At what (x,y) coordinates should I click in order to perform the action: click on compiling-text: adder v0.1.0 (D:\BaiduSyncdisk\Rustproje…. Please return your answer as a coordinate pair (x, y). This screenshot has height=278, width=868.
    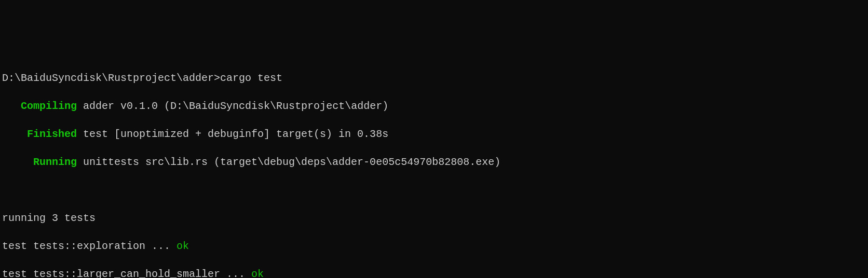
    Looking at the image, I should click on (233, 106).